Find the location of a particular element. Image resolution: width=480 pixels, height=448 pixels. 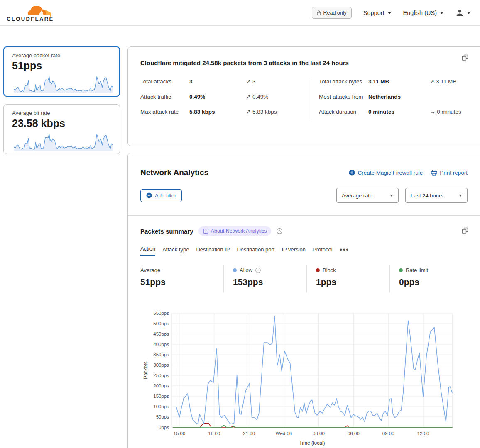

printer-icon is located at coordinates (434, 173).